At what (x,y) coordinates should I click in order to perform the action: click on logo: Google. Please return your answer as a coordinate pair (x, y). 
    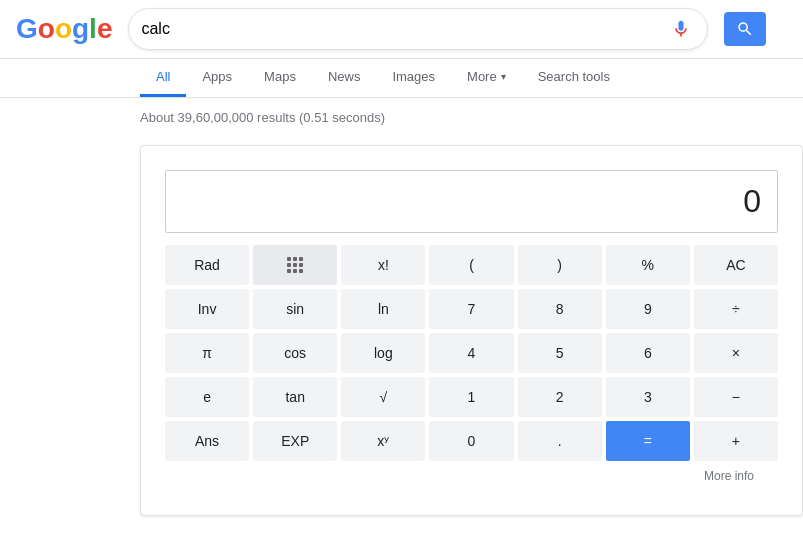
    Looking at the image, I should click on (64, 29).